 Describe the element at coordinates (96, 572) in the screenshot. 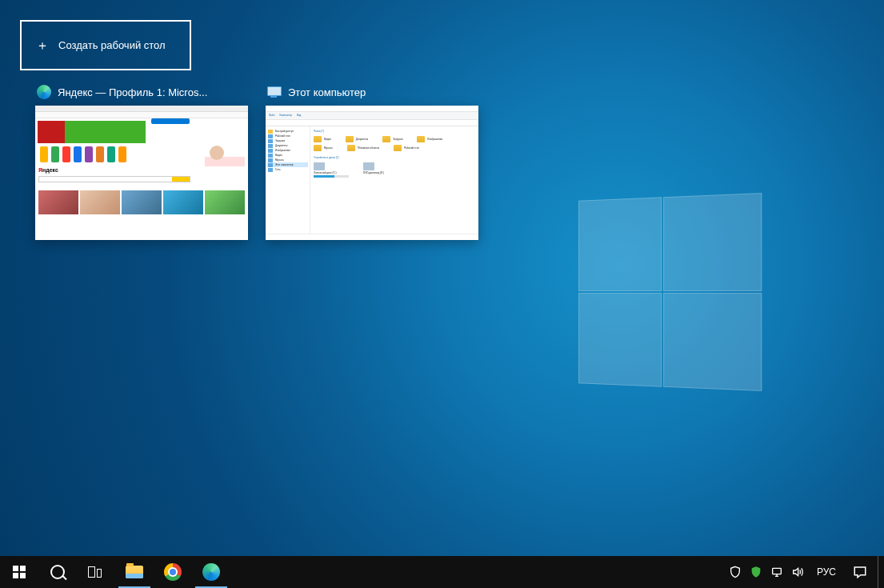

I see `taskview-icon` at that location.